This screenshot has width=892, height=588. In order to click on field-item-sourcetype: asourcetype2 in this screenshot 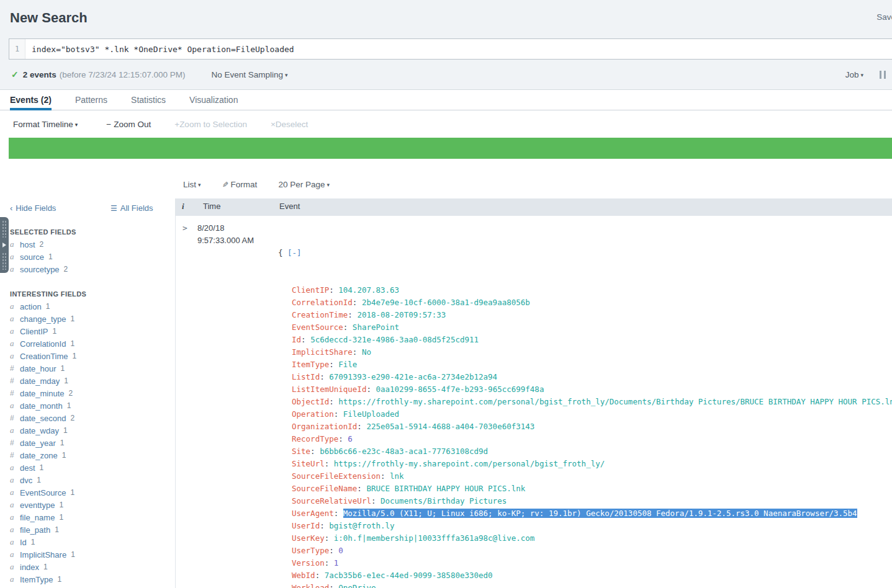, I will do `click(88, 269)`.